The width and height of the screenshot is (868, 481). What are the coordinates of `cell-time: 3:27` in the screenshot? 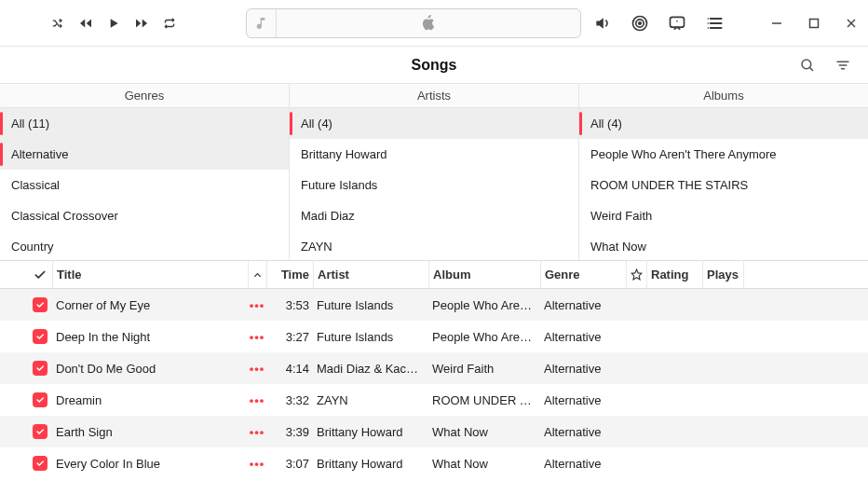 It's located at (290, 337).